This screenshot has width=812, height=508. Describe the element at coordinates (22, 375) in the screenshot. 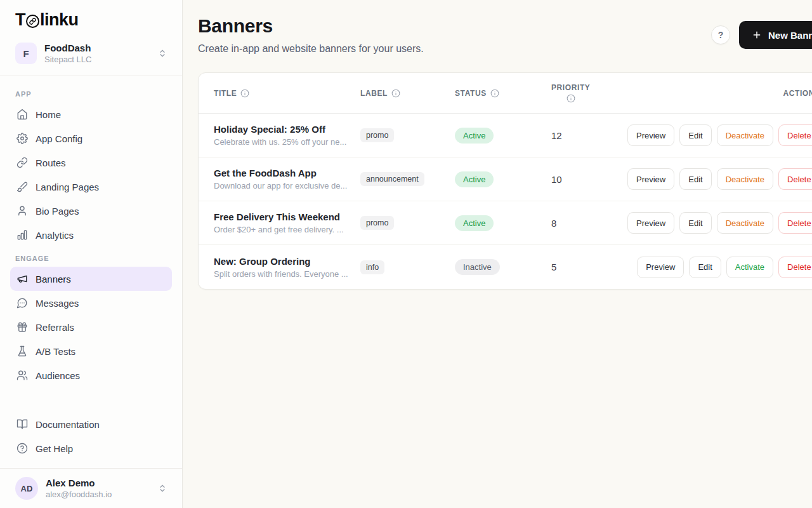

I see `users-icon` at that location.